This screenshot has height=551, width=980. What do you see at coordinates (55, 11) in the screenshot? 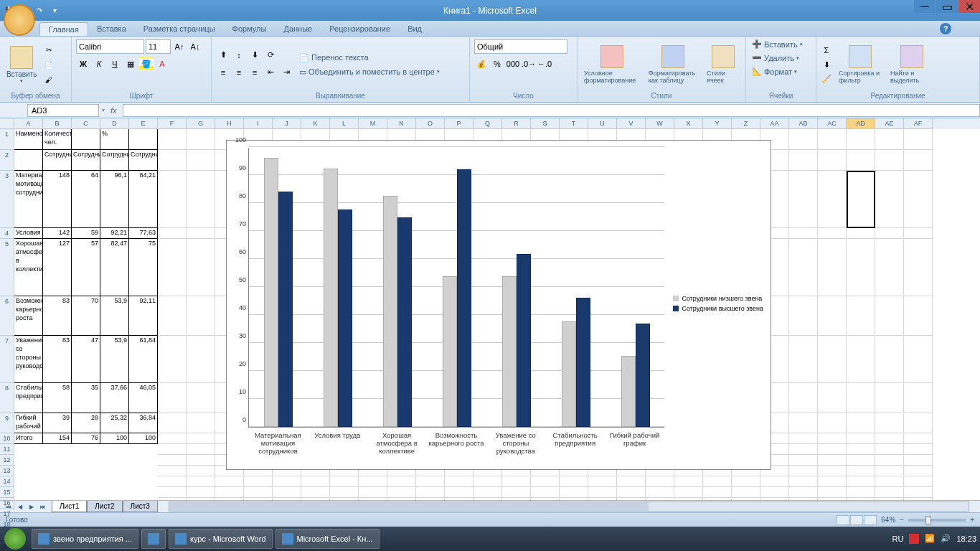
I see `qat-more-icon: ▾` at bounding box center [55, 11].